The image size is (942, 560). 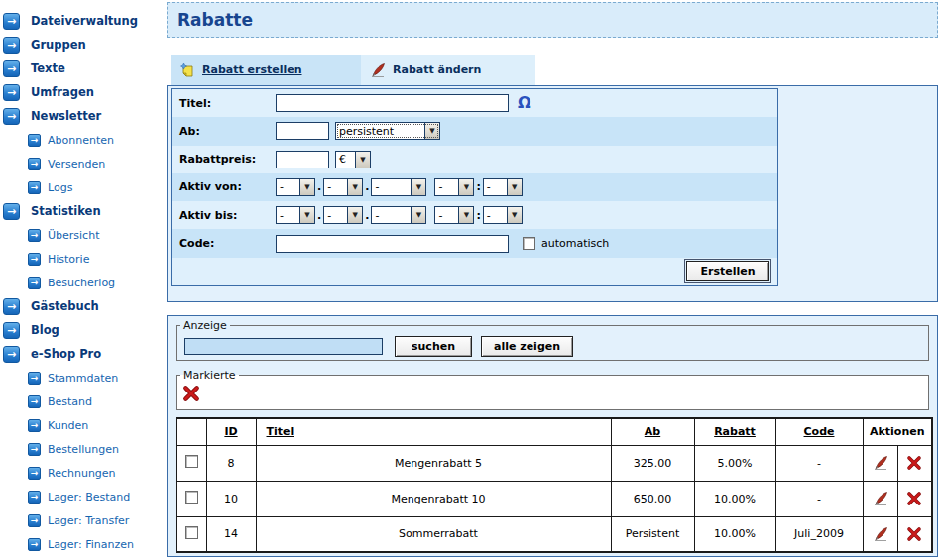 What do you see at coordinates (819, 463) in the screenshot?
I see `cell-code: -` at bounding box center [819, 463].